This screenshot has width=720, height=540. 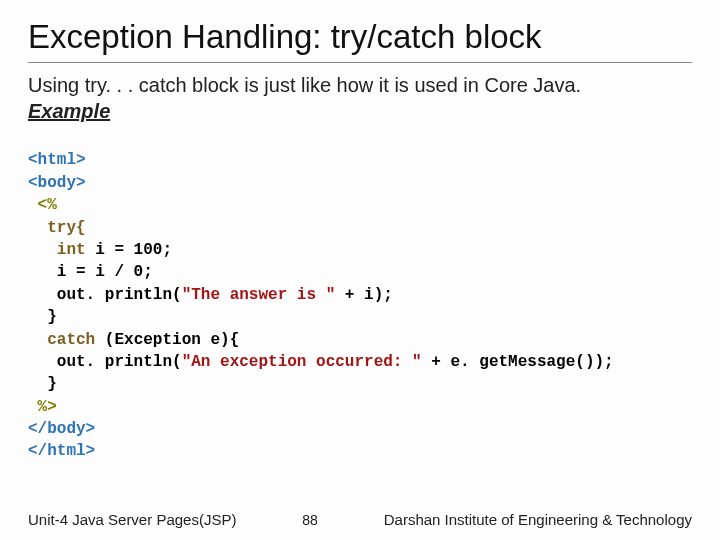 I want to click on code-line: try{, so click(x=57, y=228).